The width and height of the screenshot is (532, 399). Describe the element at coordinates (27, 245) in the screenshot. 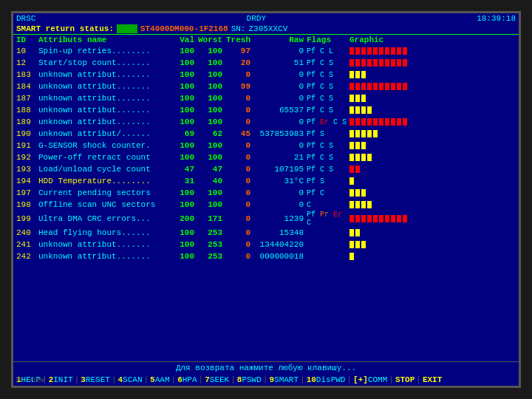

I see `cell-id: 241` at that location.